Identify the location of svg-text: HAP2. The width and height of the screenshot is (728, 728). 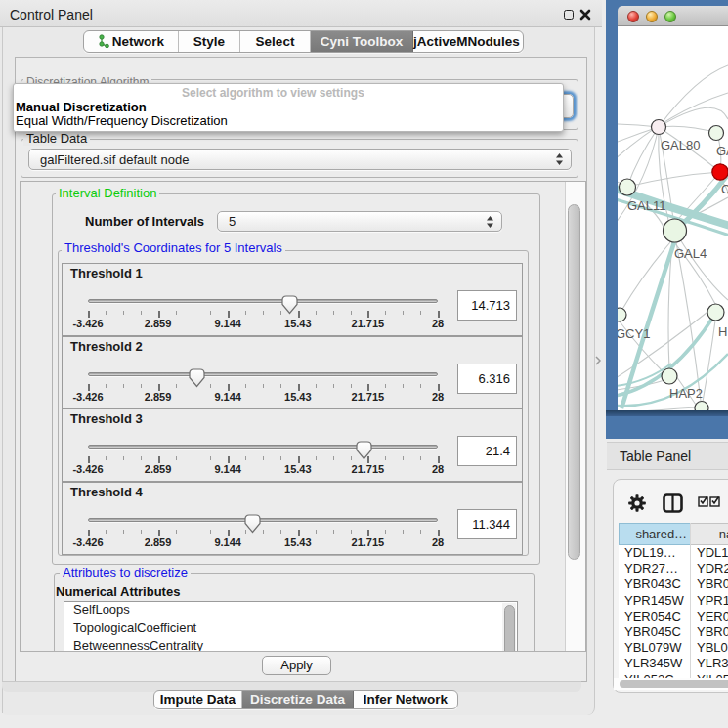
(686, 393).